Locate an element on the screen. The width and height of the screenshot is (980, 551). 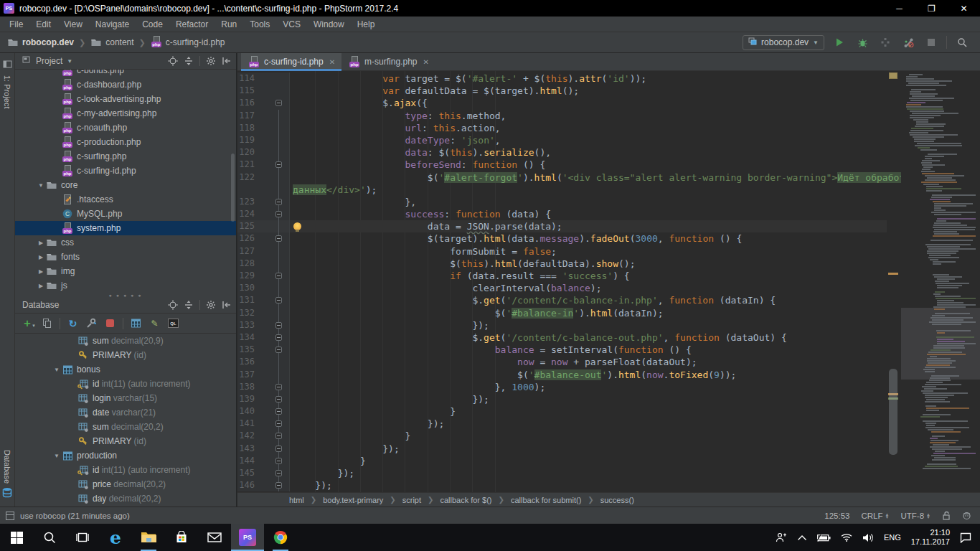
code-line-120: 120 data: $(this).serialize(), is located at coordinates (562, 152).